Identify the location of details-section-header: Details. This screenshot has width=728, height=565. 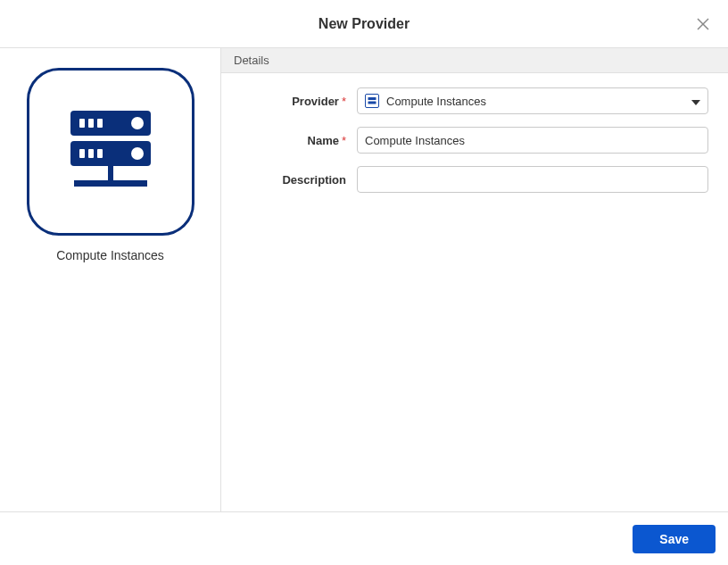
(475, 61).